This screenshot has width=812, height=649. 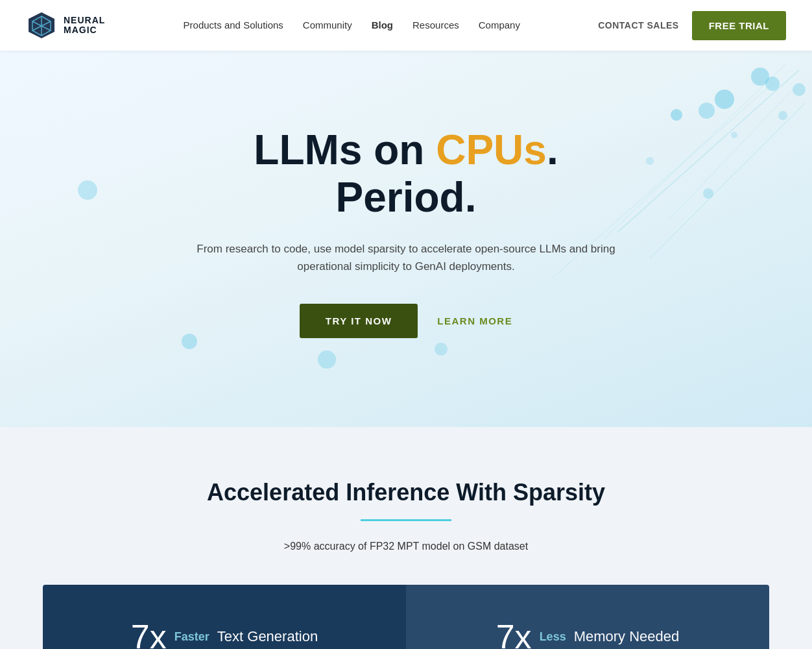 What do you see at coordinates (588, 617) in the screenshot?
I see `stat-card-memory: 7x Less Memory Needed` at bounding box center [588, 617].